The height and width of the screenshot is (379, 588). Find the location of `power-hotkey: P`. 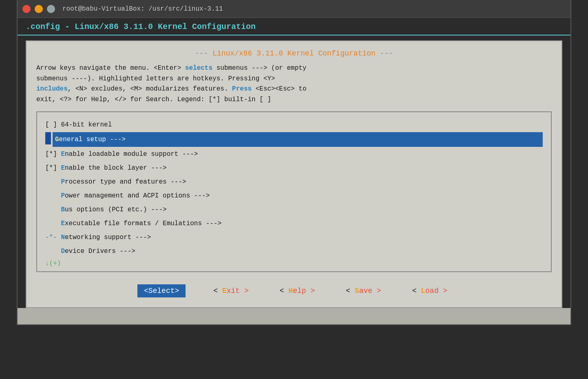

power-hotkey: P is located at coordinates (63, 196).